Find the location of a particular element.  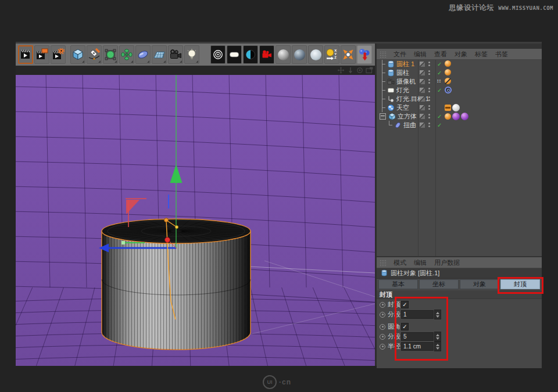

menu-objects: 对象 is located at coordinates (461, 55).